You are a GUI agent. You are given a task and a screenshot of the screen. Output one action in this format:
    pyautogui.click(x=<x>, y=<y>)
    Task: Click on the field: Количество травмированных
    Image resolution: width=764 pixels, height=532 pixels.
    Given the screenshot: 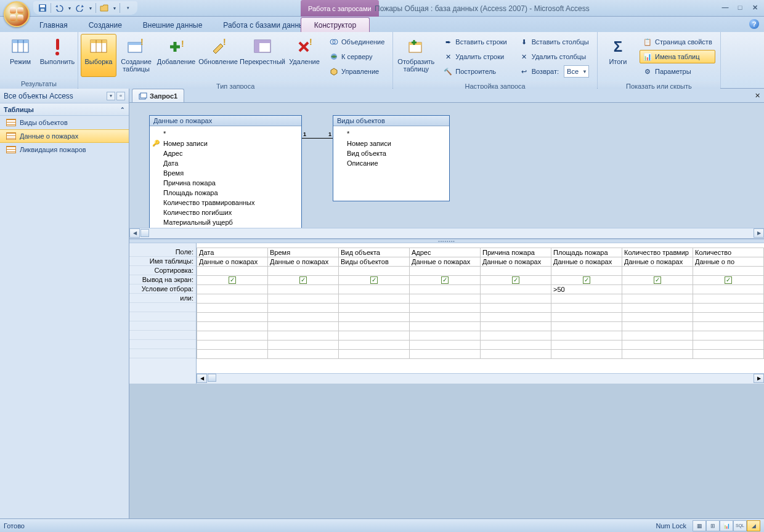 What is the action you would take?
    pyautogui.click(x=230, y=203)
    